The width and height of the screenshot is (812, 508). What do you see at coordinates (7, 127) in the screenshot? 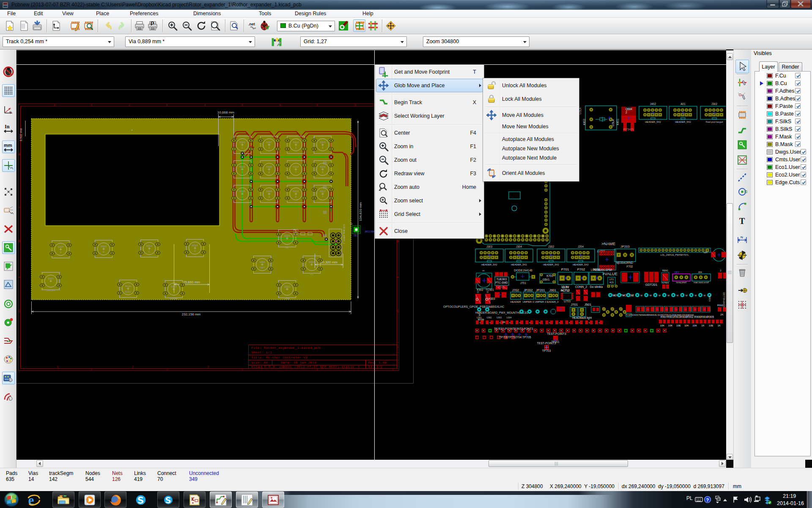
I see `svg-text: In` at bounding box center [7, 127].